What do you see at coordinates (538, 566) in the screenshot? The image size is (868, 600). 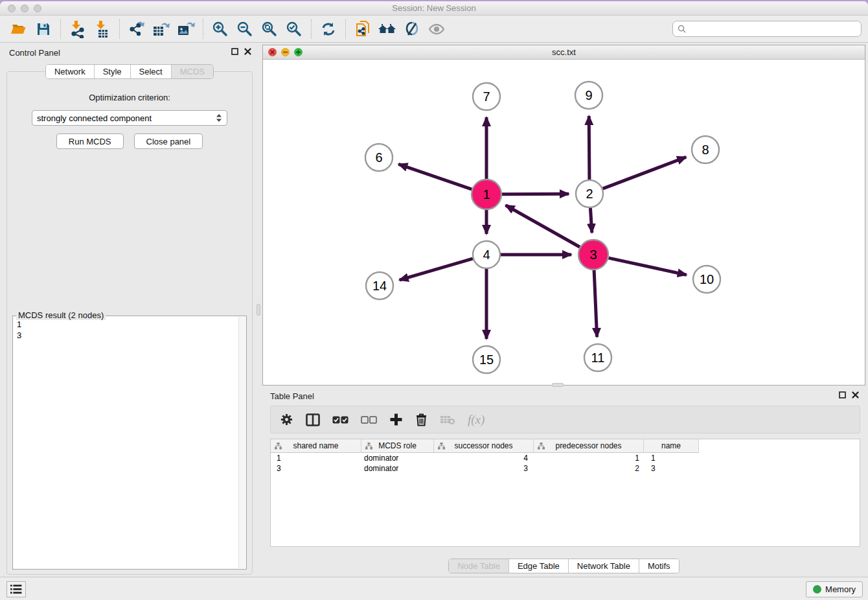 I see `tab-edge-table: Edge Table` at bounding box center [538, 566].